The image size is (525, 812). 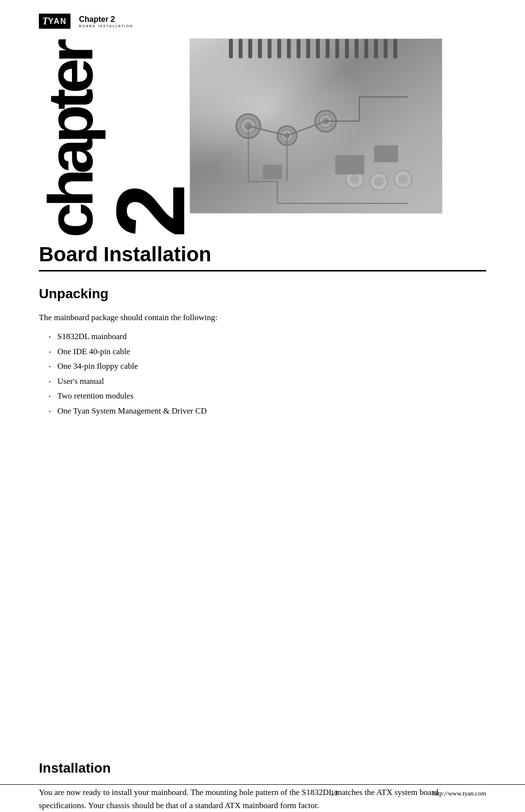 I want to click on chapter-sub-label: Board Installation, so click(x=106, y=26).